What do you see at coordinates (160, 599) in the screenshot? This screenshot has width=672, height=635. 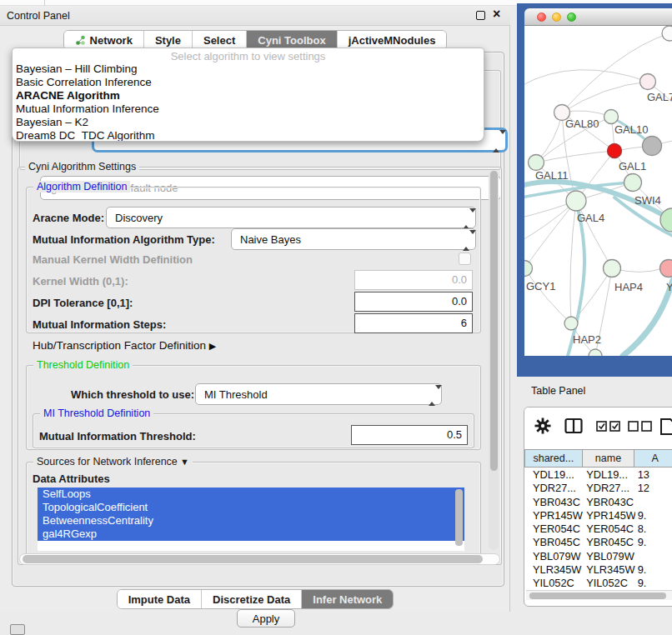 I see `tab-impute-data: Impute Data` at bounding box center [160, 599].